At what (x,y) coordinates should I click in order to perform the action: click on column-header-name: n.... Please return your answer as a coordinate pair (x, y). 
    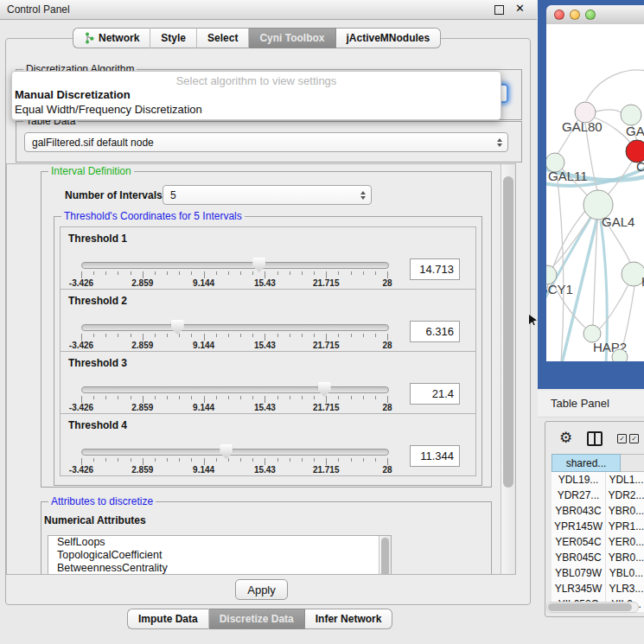
    Looking at the image, I should click on (633, 463).